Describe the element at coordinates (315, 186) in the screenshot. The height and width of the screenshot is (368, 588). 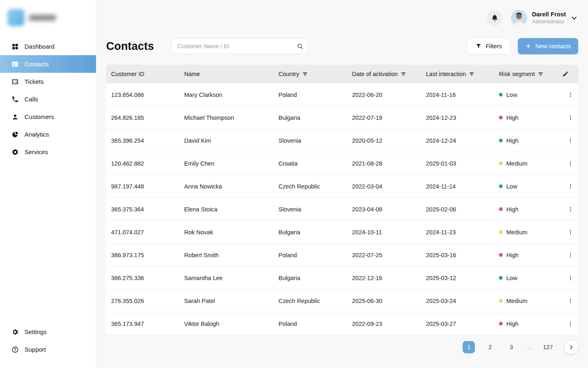
I see `cell-country: Czech Republic` at that location.